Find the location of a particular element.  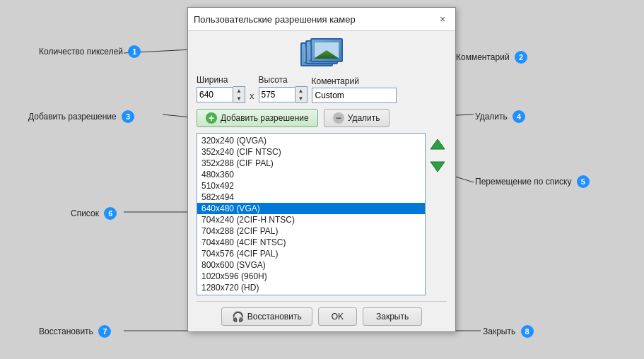

height-spinner: ▲ ▼ is located at coordinates (301, 95).